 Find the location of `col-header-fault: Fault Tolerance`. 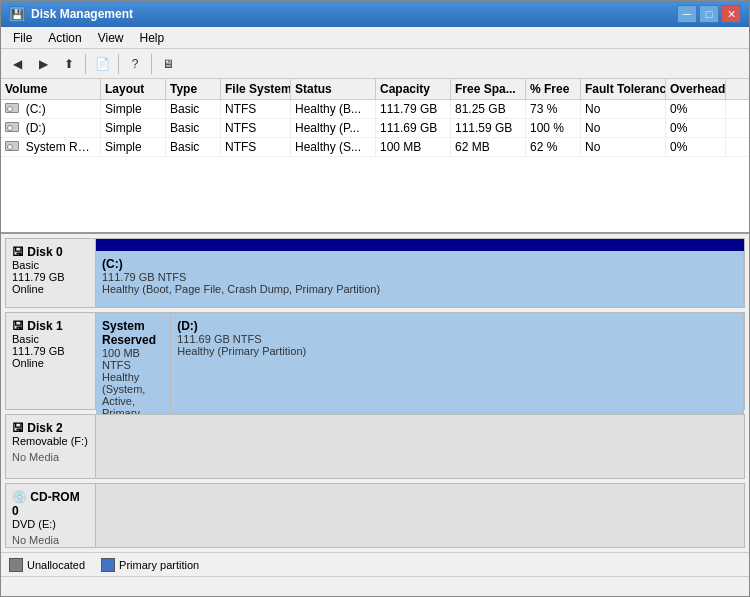

col-header-fault: Fault Tolerance is located at coordinates (624, 89).